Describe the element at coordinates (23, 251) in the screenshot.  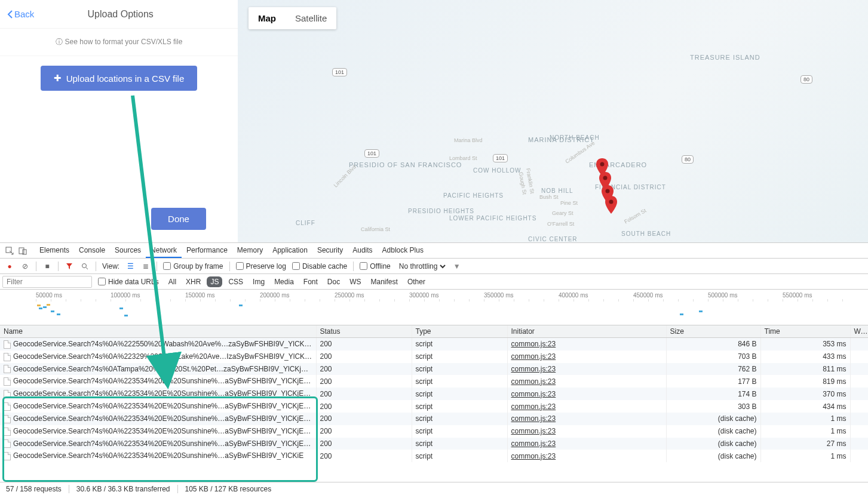
I see `device-icon` at that location.